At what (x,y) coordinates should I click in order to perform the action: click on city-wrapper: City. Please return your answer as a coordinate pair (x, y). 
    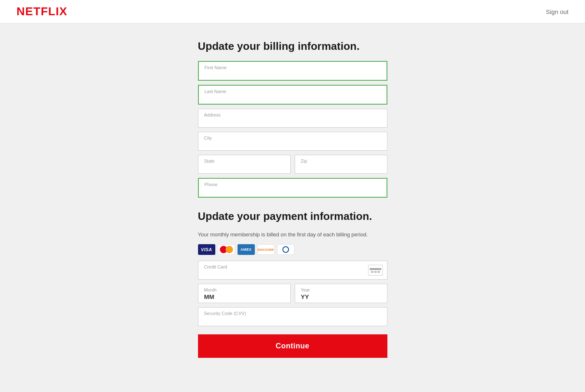
    Looking at the image, I should click on (293, 141).